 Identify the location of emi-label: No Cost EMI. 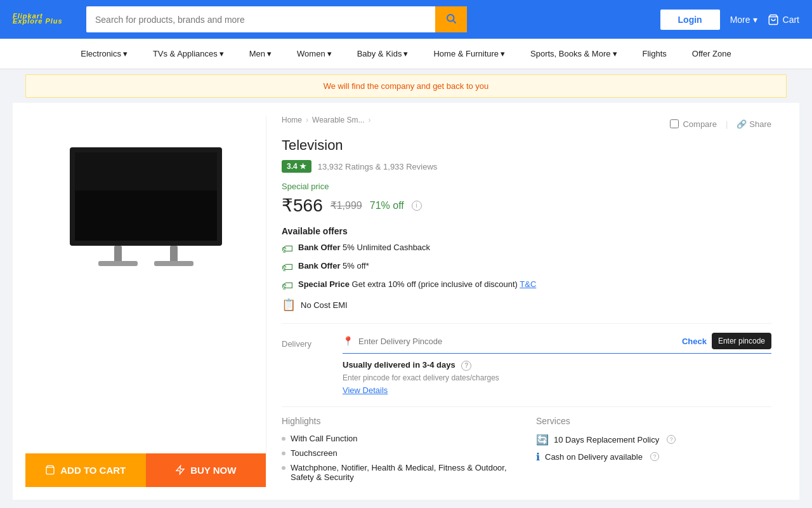
(324, 305).